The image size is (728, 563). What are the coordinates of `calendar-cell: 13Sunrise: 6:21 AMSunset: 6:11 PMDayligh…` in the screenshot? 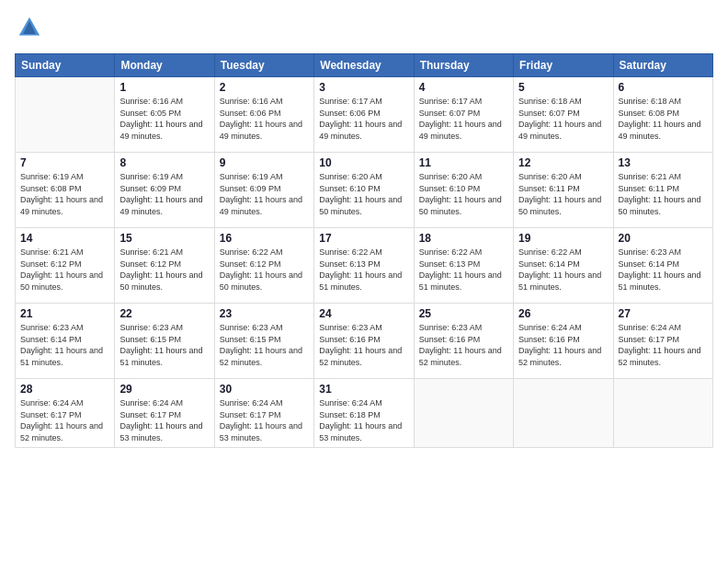 It's located at (663, 190).